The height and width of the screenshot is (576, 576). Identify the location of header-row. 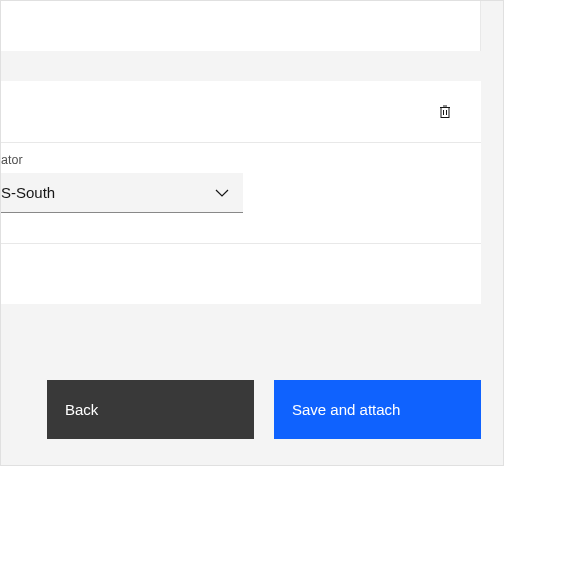
(241, 112).